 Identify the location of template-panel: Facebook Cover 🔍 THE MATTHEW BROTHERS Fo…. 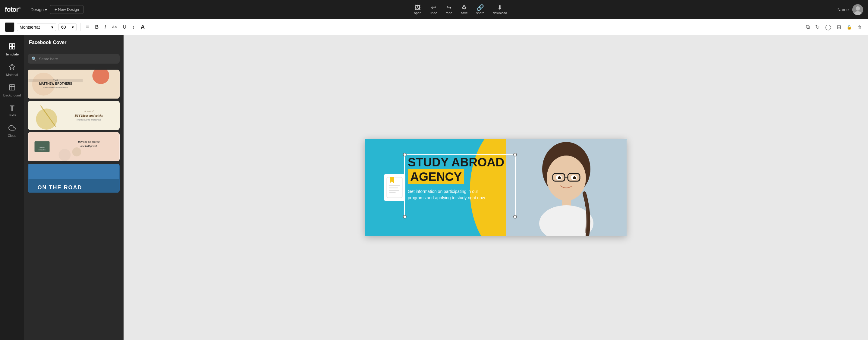
(74, 187).